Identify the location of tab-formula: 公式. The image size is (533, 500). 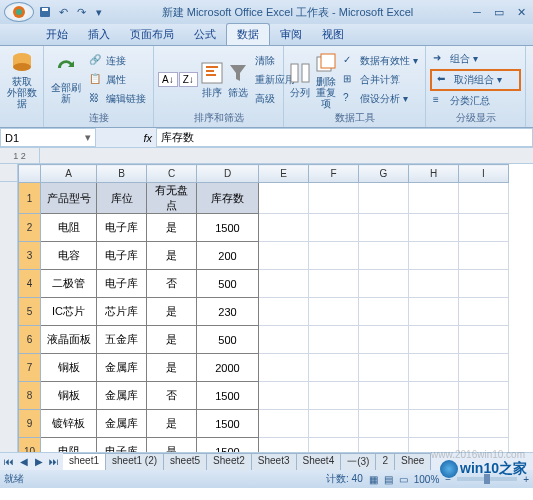
(205, 34).